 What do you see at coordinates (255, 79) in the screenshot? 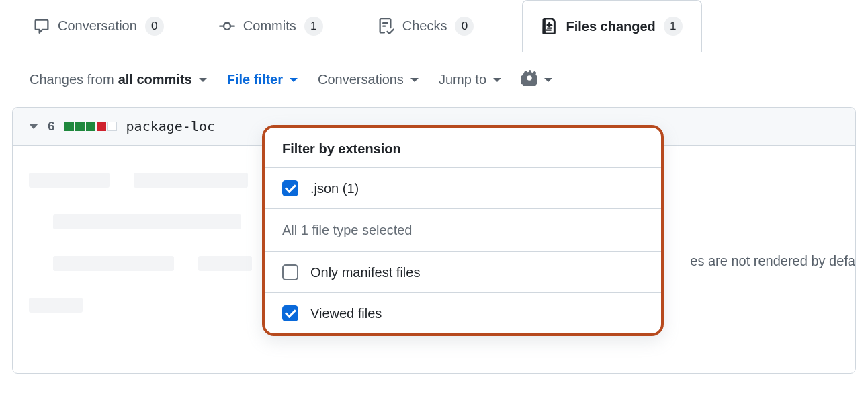
I see `file-filter-label: File filter` at bounding box center [255, 79].